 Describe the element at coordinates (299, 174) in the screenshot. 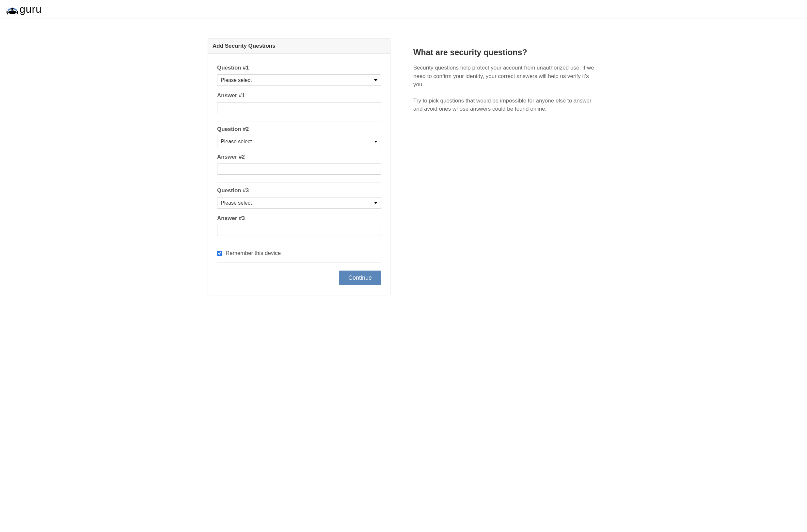

I see `panel-body: Question #1 Please select Answer #1 Ques…` at that location.